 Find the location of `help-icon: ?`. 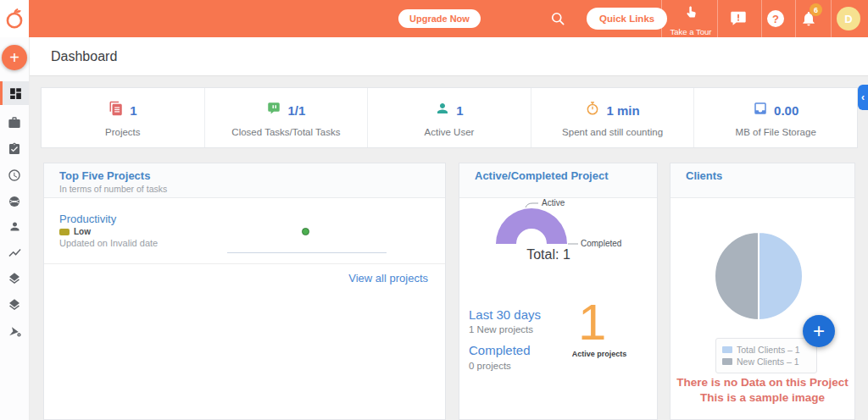

help-icon: ? is located at coordinates (776, 19).